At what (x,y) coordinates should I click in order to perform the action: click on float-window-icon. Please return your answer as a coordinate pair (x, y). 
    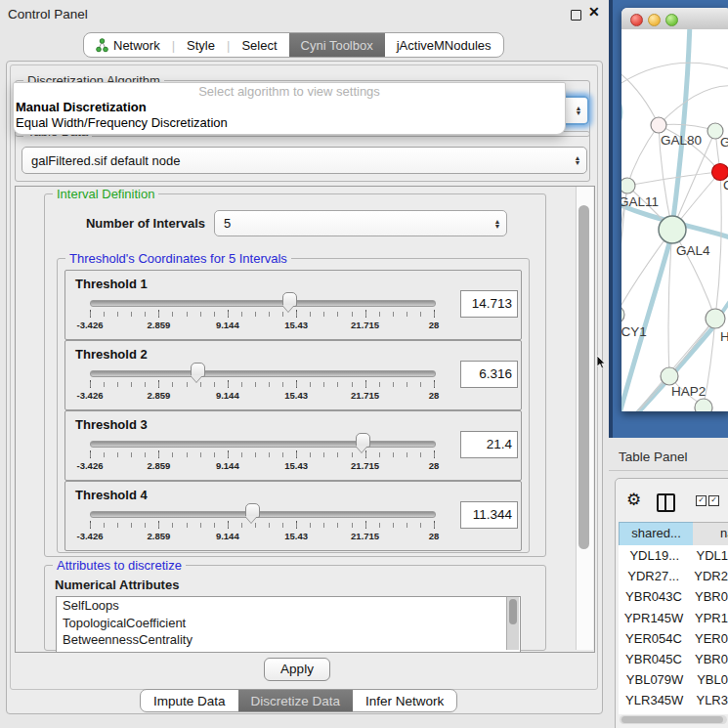
    Looking at the image, I should click on (577, 16).